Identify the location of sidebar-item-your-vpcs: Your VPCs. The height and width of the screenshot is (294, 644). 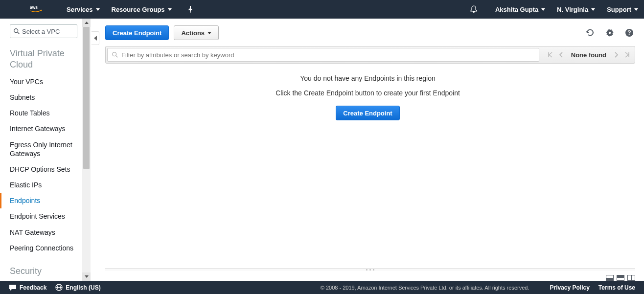
(41, 82).